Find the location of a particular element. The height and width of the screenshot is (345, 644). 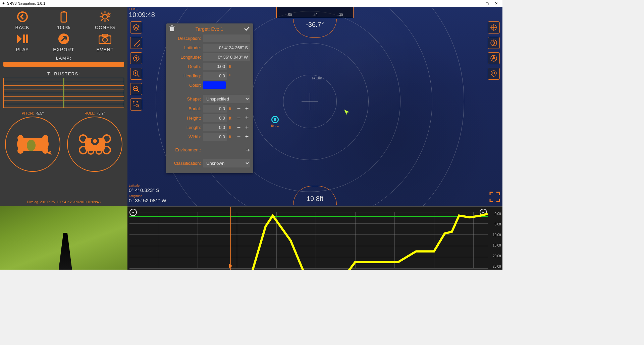

latitude-input is located at coordinates (226, 48).